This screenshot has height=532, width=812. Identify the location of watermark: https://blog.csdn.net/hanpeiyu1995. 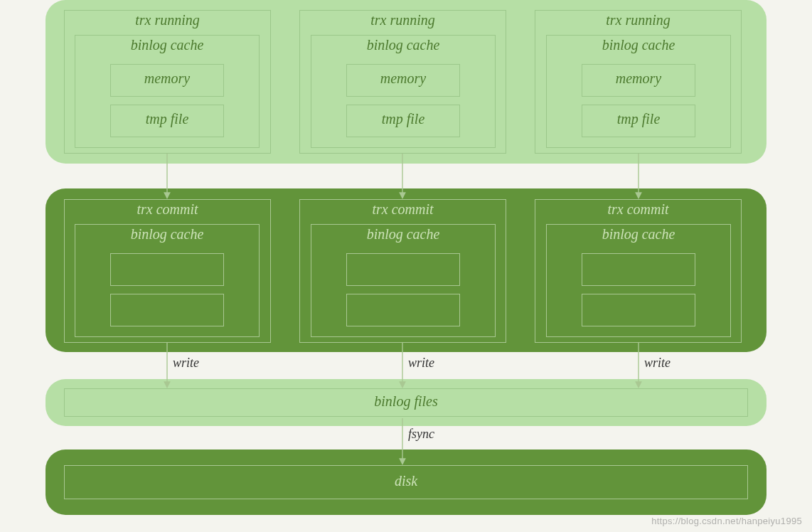
(727, 521).